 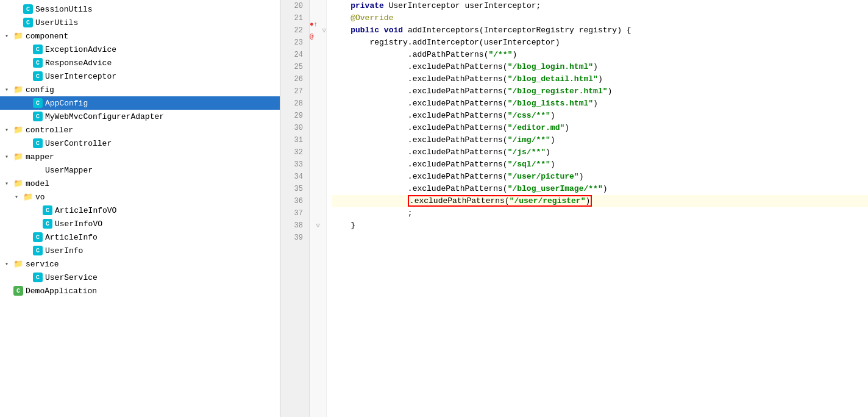 I want to click on breakpoint-icon: ●↑ @, so click(x=316, y=30).